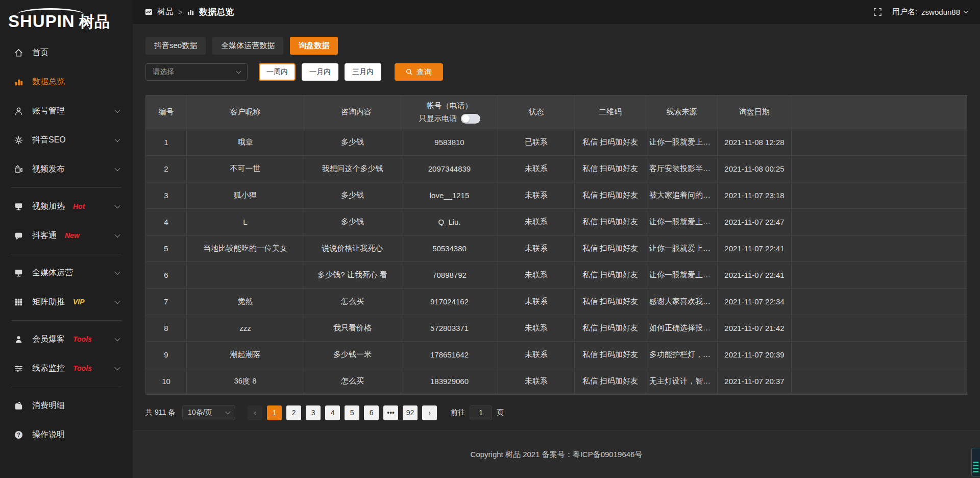  What do you see at coordinates (275, 413) in the screenshot?
I see `page-number-button: 1` at bounding box center [275, 413].